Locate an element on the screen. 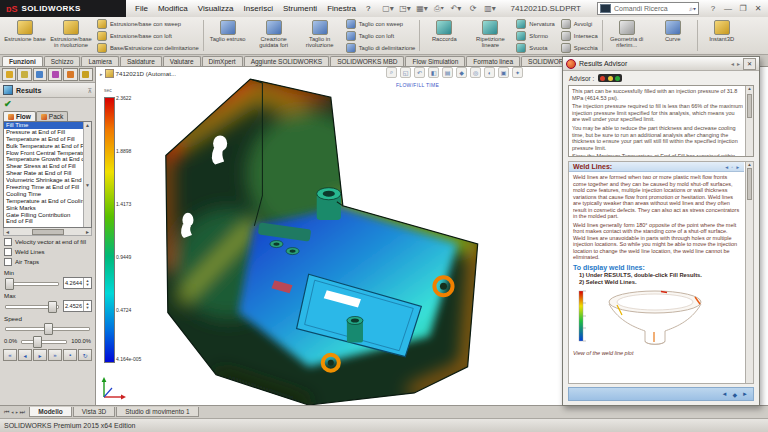 This screenshot has width=768, height=432. velocity-vector-checkbox is located at coordinates (8, 242).